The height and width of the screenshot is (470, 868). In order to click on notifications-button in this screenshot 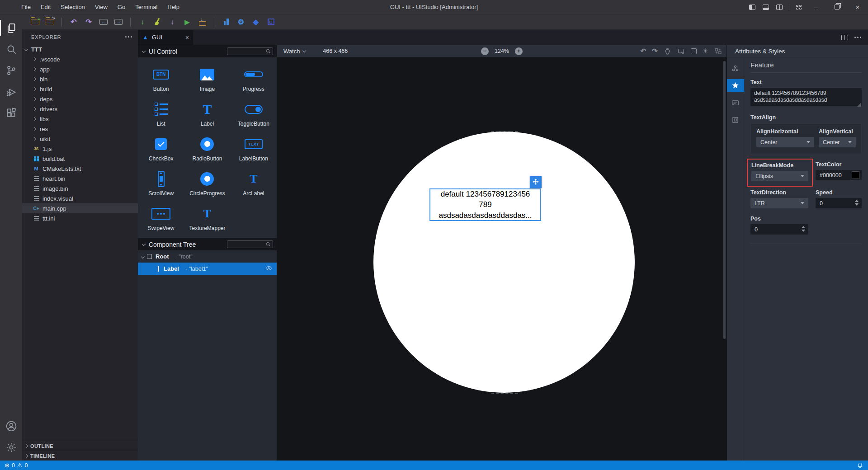, I will do `click(860, 465)`.